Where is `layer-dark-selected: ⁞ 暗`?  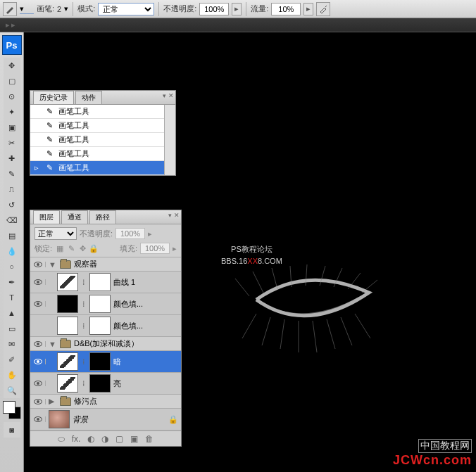
layer-dark-selected: ⁞ 暗 is located at coordinates (106, 362).